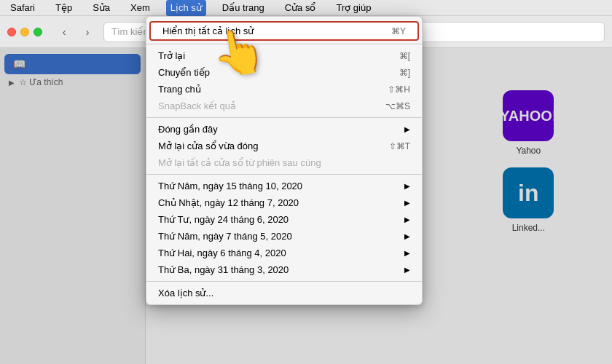  I want to click on chevron-right-icon: ▶, so click(12, 83).